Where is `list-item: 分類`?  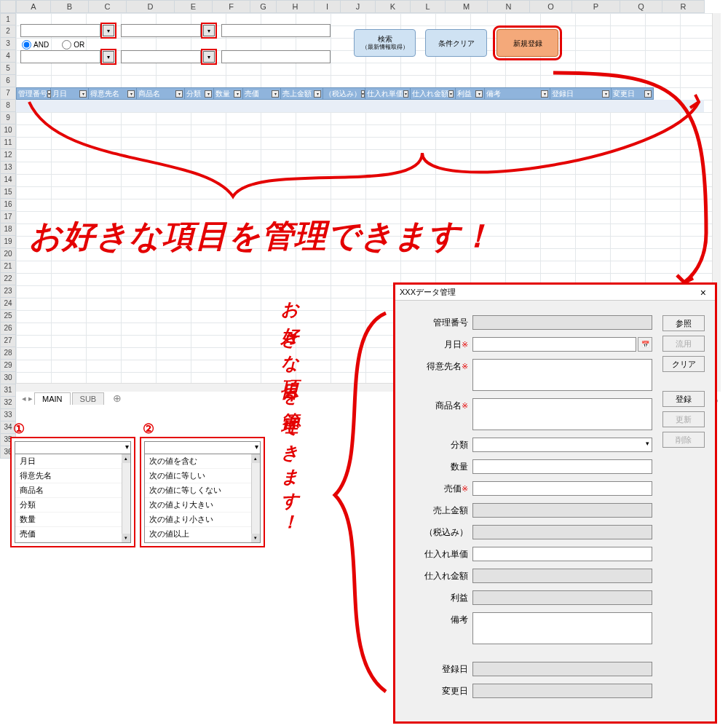
list-item: 分類 is located at coordinates (73, 505).